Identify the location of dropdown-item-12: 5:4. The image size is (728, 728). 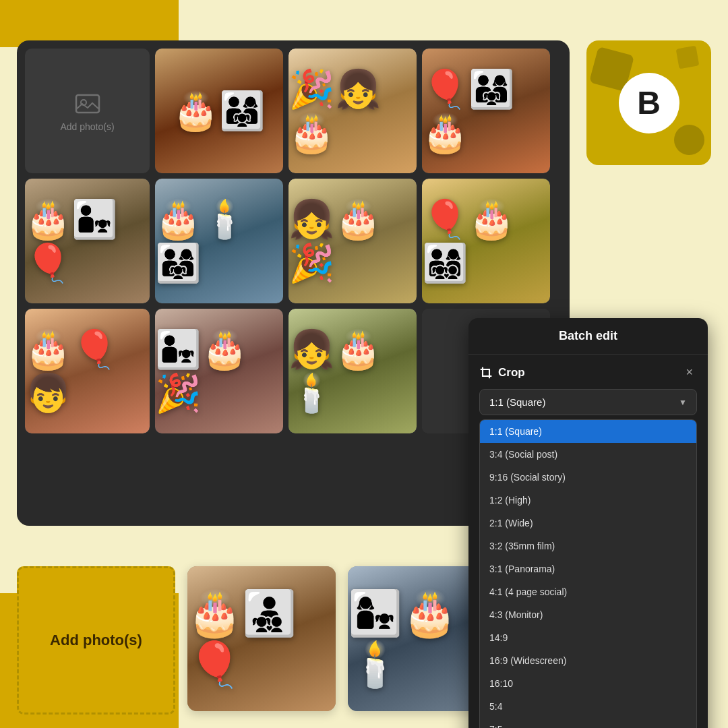
(588, 706).